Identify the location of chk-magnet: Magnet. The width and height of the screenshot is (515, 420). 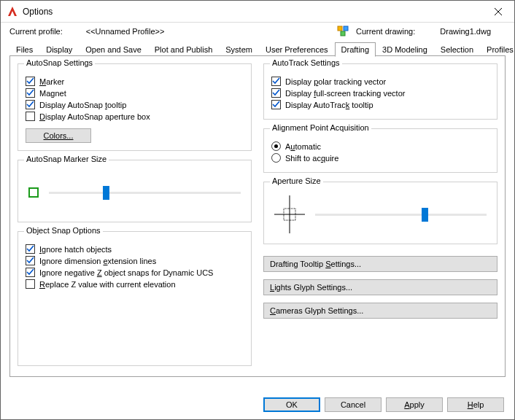
(134, 93).